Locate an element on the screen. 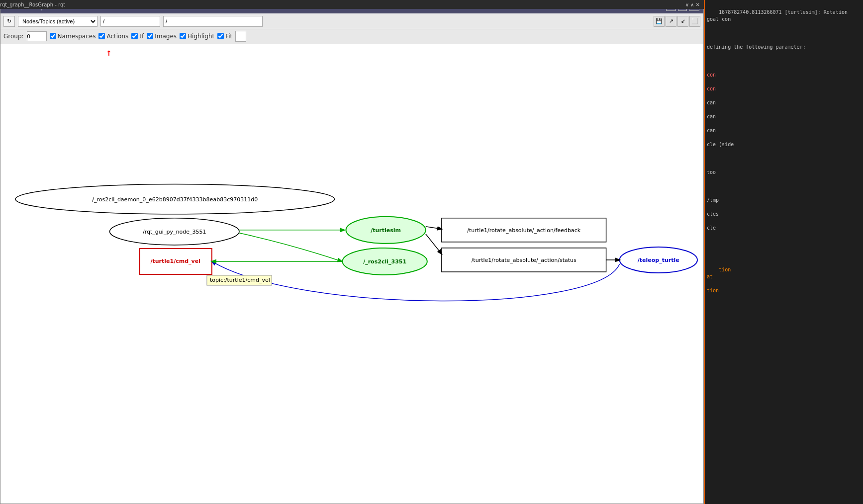 The height and width of the screenshot is (504, 863). edge-turtlesim-status is located at coordinates (434, 244).